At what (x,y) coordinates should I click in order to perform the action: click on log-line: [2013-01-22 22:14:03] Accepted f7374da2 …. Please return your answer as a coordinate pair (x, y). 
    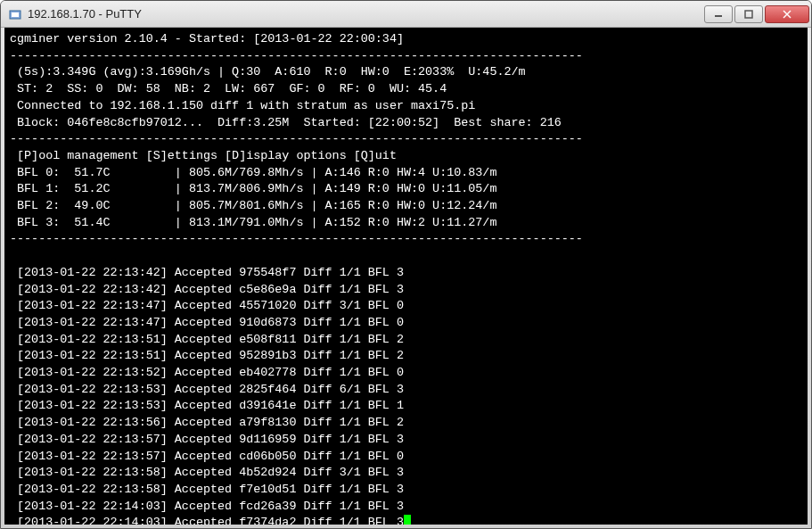
    Looking at the image, I should click on (207, 520).